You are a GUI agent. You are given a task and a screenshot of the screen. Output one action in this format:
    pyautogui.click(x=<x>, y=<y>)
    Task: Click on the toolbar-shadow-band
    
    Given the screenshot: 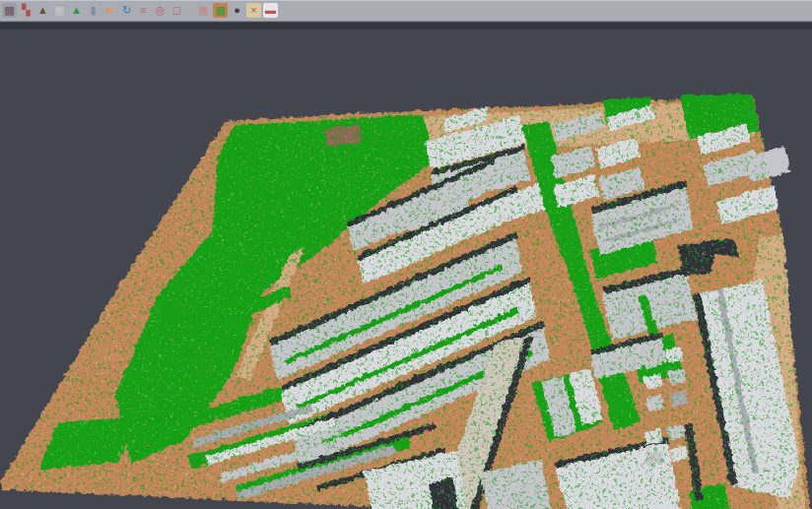 What is the action you would take?
    pyautogui.click(x=406, y=26)
    